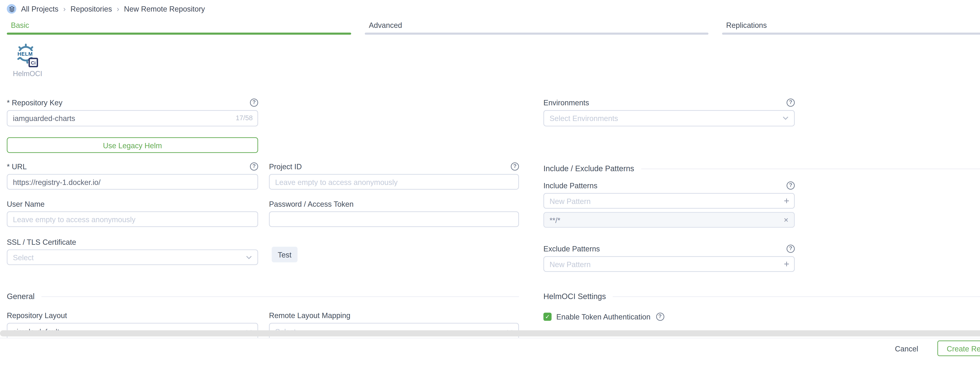  I want to click on helmoci-settings-section-title: HelmOCI Settings, so click(574, 296).